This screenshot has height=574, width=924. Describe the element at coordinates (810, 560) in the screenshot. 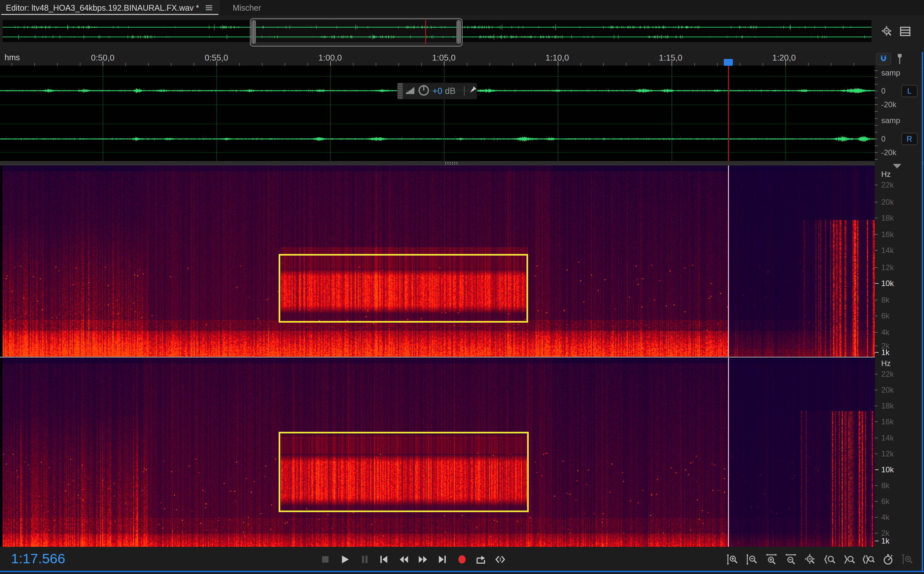

I see `zoom-out-full-button` at that location.